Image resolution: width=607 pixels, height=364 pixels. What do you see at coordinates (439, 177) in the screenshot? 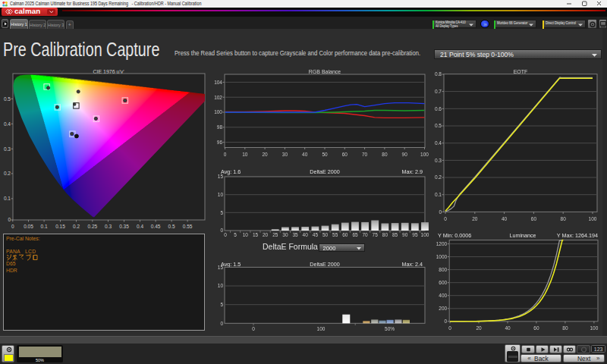
I see `svg-text: 0.2` at bounding box center [439, 177].